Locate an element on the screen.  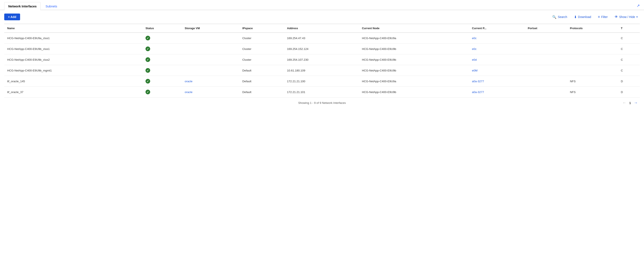
footer: Showing 1 - 9 of 9 Network Interfaces ← … is located at coordinates (322, 103).